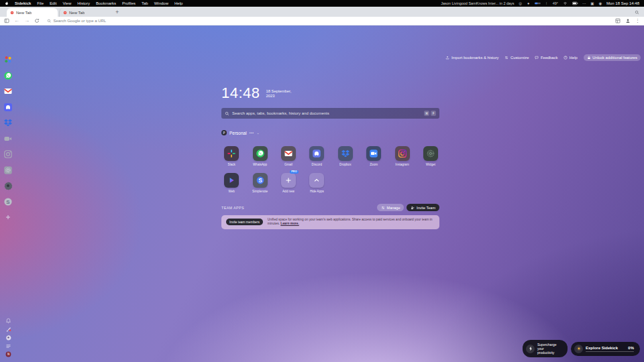 Image resolution: width=644 pixels, height=362 pixels. I want to click on help-circle-icon: ?, so click(566, 58).